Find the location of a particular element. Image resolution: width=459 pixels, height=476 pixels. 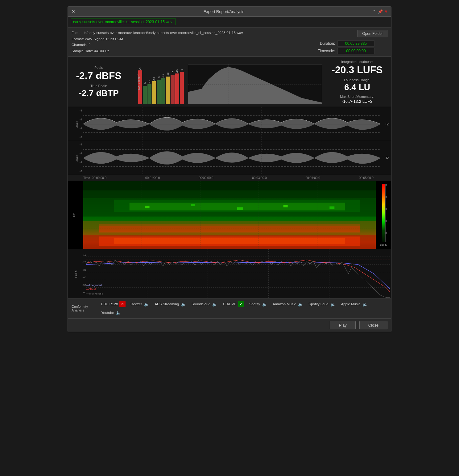

duration-value: 00:05:29.335 is located at coordinates (356, 44).